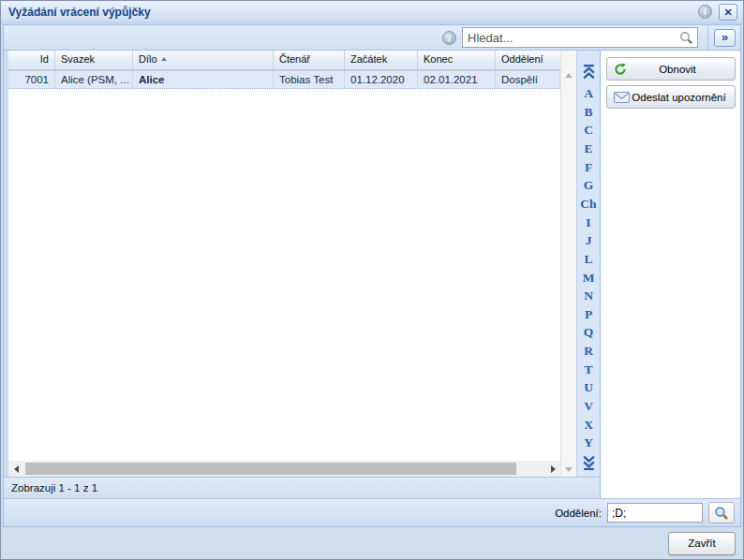  What do you see at coordinates (671, 97) in the screenshot?
I see `send-notification-button: Odeslat upozornění` at bounding box center [671, 97].